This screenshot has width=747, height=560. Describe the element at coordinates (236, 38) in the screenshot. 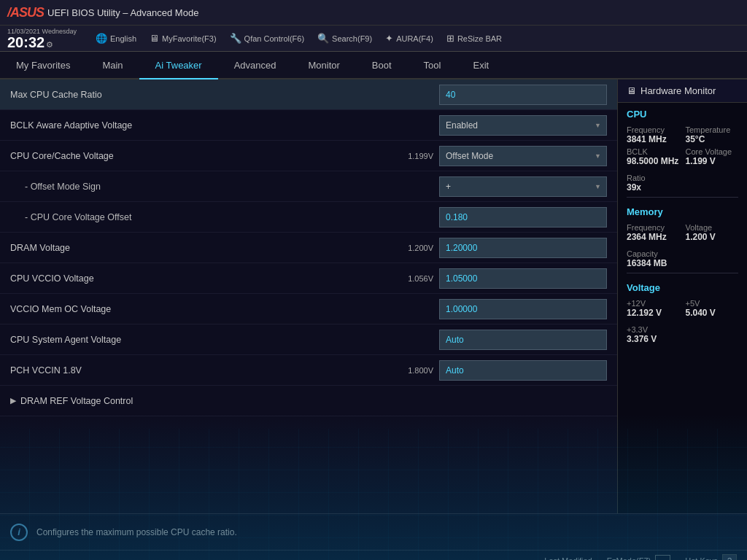

I see `fan-icon: 🔧` at that location.